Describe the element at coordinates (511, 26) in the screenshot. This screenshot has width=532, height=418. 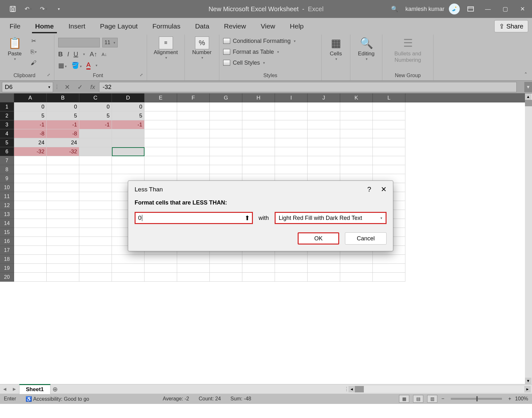
I see `share-button: ⇪Share` at that location.